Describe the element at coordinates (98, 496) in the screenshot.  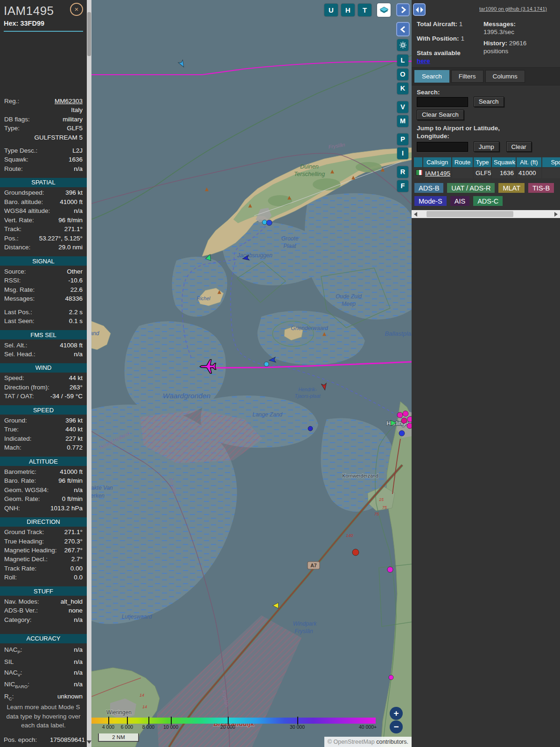
I see `map-label: Kerken` at that location.